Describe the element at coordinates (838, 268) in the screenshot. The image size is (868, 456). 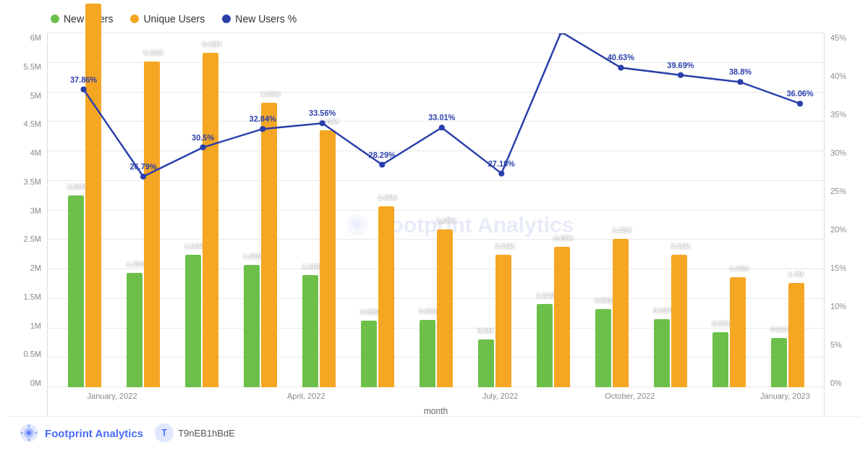
I see `y-right-label: 15%` at that location.